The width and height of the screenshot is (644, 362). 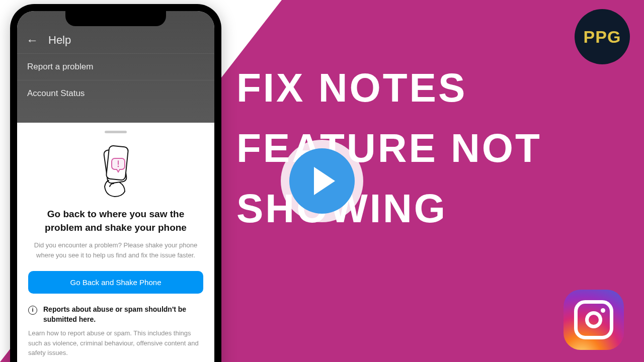 I want to click on help-page-background: ← Help Report a problem Account Status, so click(x=116, y=67).